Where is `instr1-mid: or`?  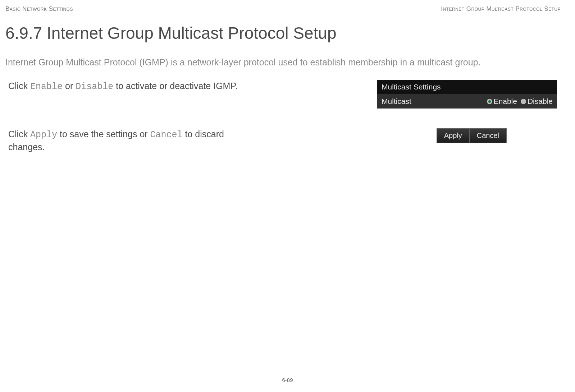
instr1-mid: or is located at coordinates (69, 86).